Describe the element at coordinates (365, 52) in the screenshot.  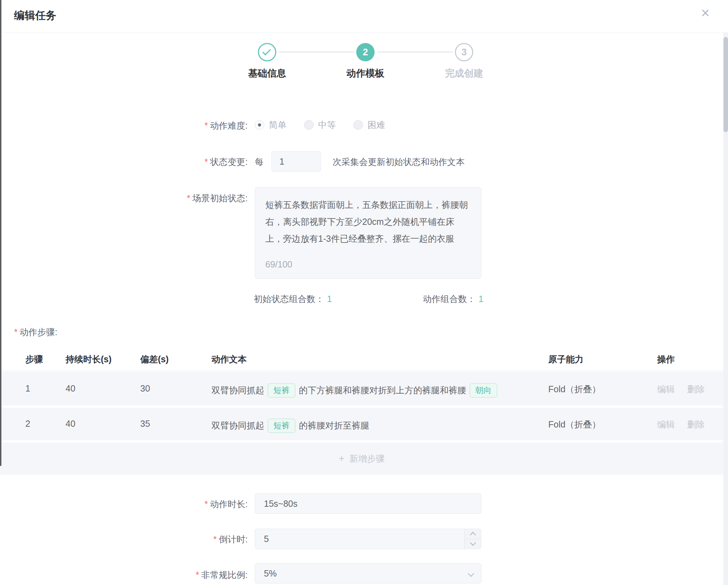
I see `step-2-circle: 2` at that location.